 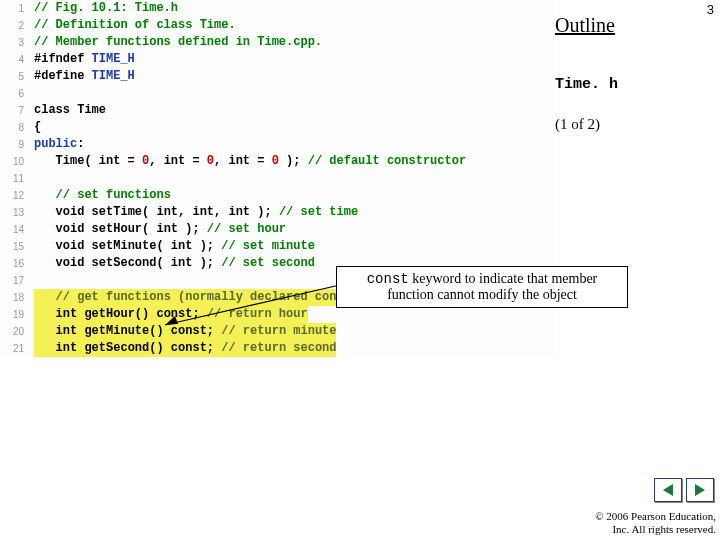 What do you see at coordinates (278, 332) in the screenshot?
I see `code-line: 20 int getMinute() const; // return minu…` at bounding box center [278, 332].